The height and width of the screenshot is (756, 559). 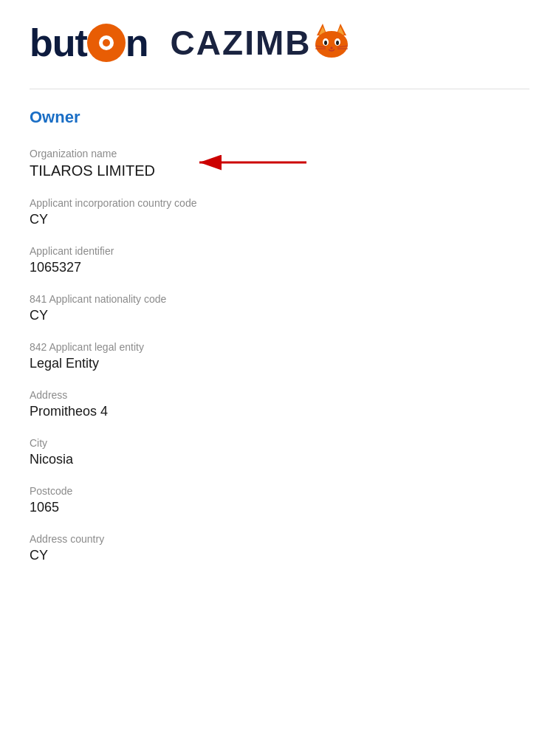 I want to click on arrow-annotation, so click(x=251, y=164).